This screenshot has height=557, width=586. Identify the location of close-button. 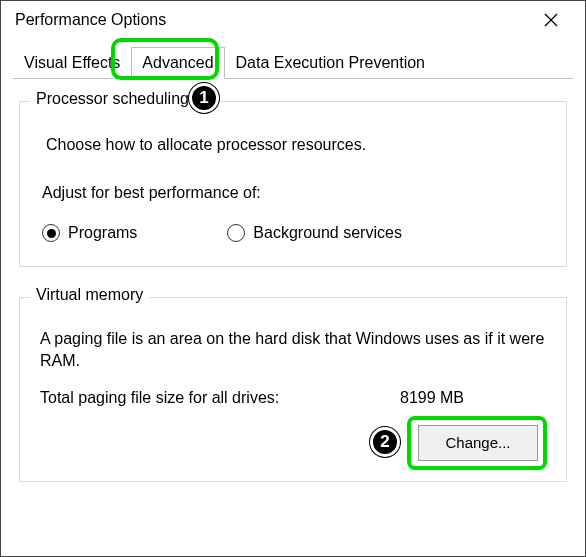
(551, 20).